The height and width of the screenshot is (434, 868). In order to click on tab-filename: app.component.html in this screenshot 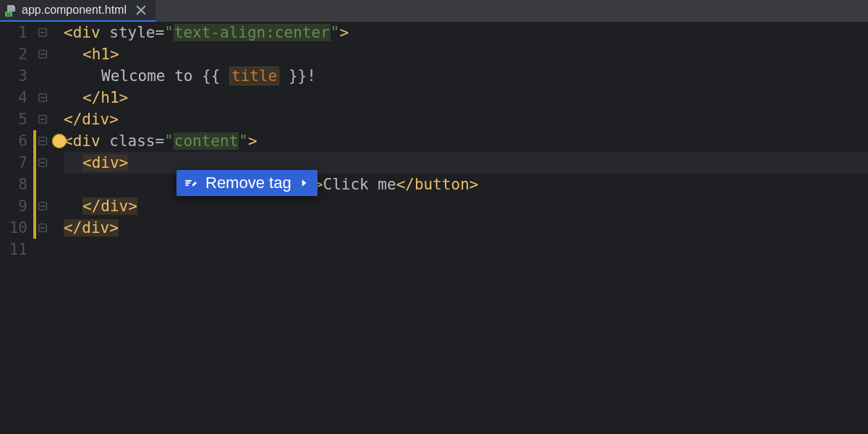, I will do `click(74, 10)`.